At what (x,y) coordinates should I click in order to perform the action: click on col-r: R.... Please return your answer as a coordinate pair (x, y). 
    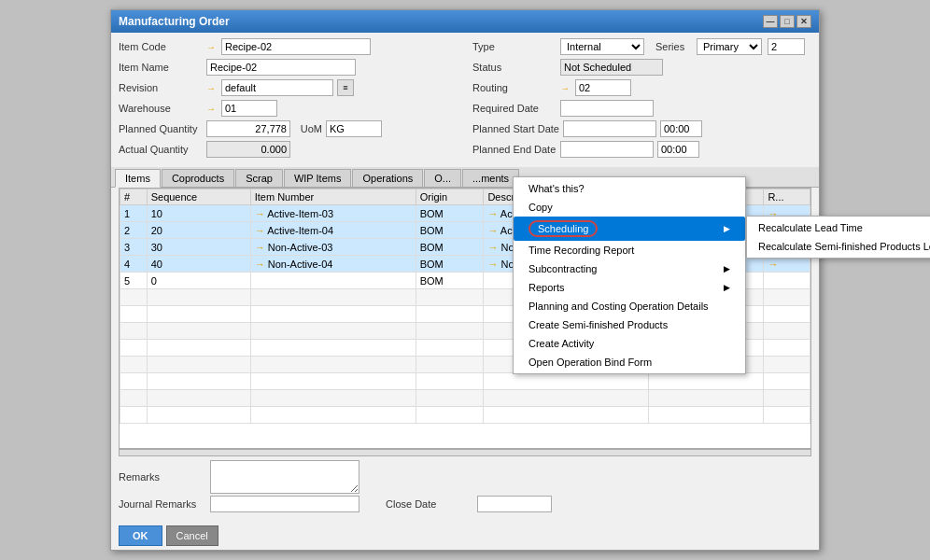
    Looking at the image, I should click on (787, 198).